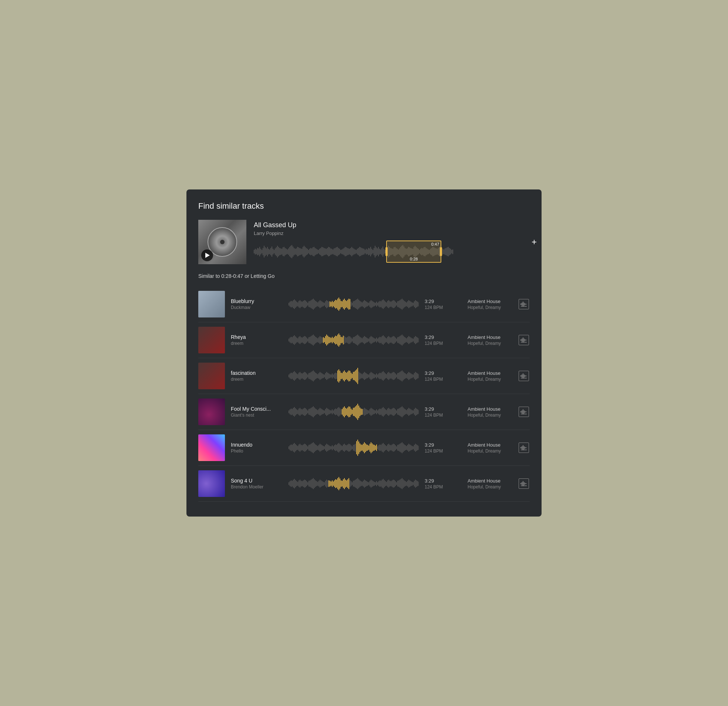  Describe the element at coordinates (364, 412) in the screenshot. I see `track-row: Fool My Consci...Giant's nest3:29124 BPM…` at that location.